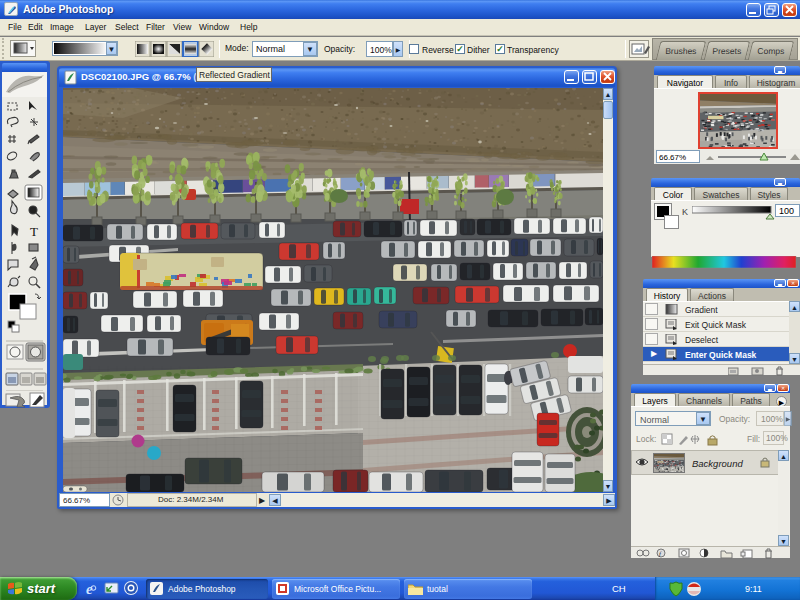 Image resolution: width=800 pixels, height=600 pixels. What do you see at coordinates (34, 232) in the screenshot?
I see `svg-text: T` at bounding box center [34, 232].